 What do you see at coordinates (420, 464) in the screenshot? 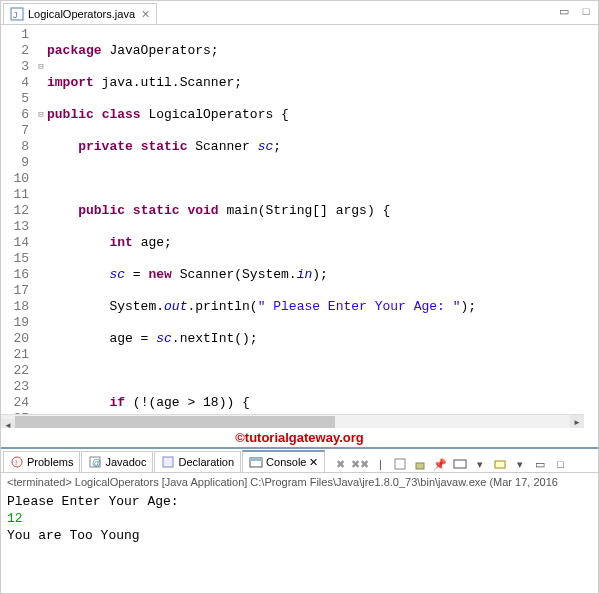
I see `scroll-lock-icon` at bounding box center [420, 464].